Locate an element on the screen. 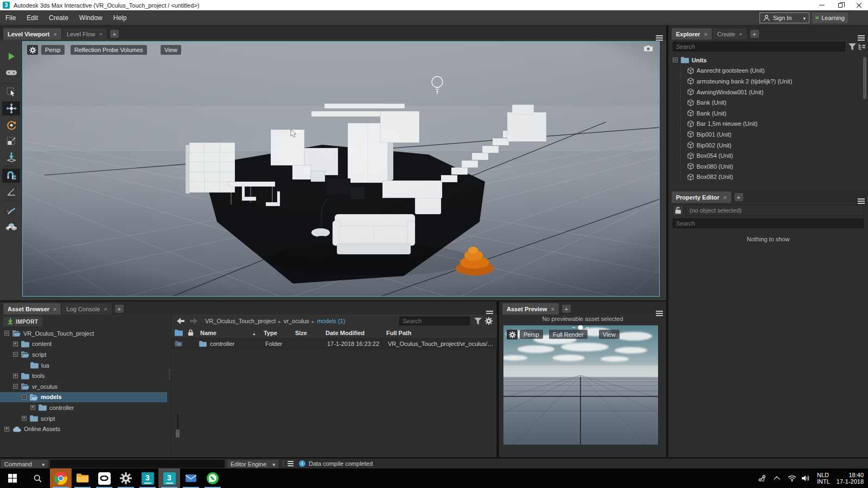 The width and height of the screenshot is (868, 488). property-lock-button is located at coordinates (678, 210).